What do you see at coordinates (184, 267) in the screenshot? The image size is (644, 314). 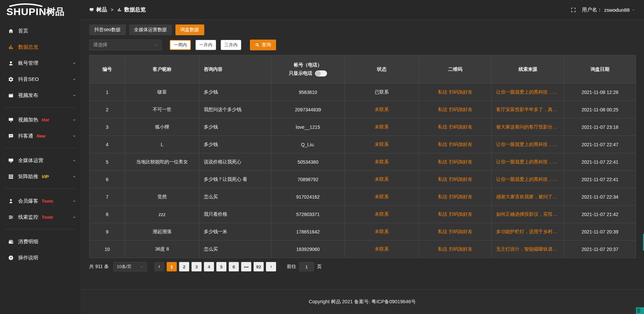 I see `page-button-2: 2` at bounding box center [184, 267].